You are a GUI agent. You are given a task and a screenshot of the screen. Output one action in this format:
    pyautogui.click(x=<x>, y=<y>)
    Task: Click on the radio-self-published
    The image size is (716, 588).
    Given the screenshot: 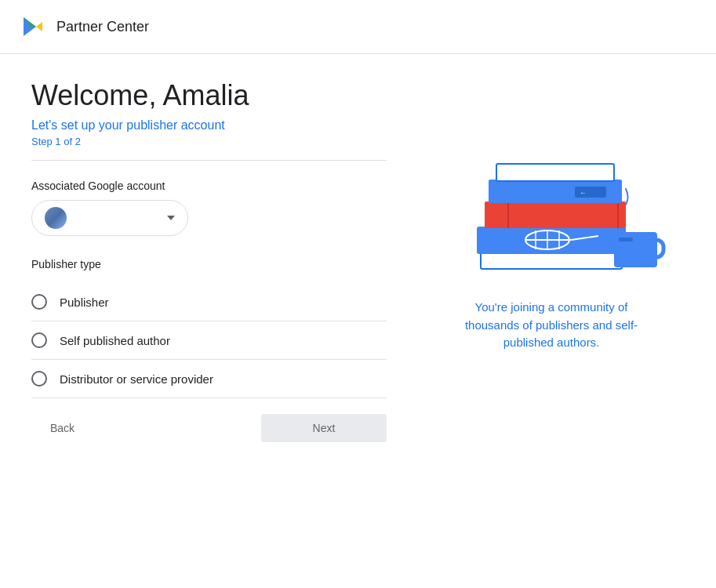 What is the action you would take?
    pyautogui.click(x=39, y=340)
    